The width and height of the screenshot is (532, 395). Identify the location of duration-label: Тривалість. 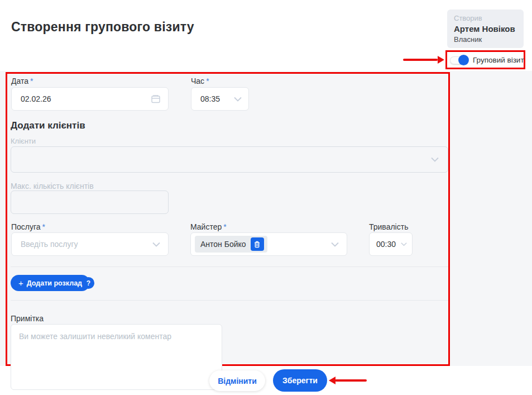
(389, 227).